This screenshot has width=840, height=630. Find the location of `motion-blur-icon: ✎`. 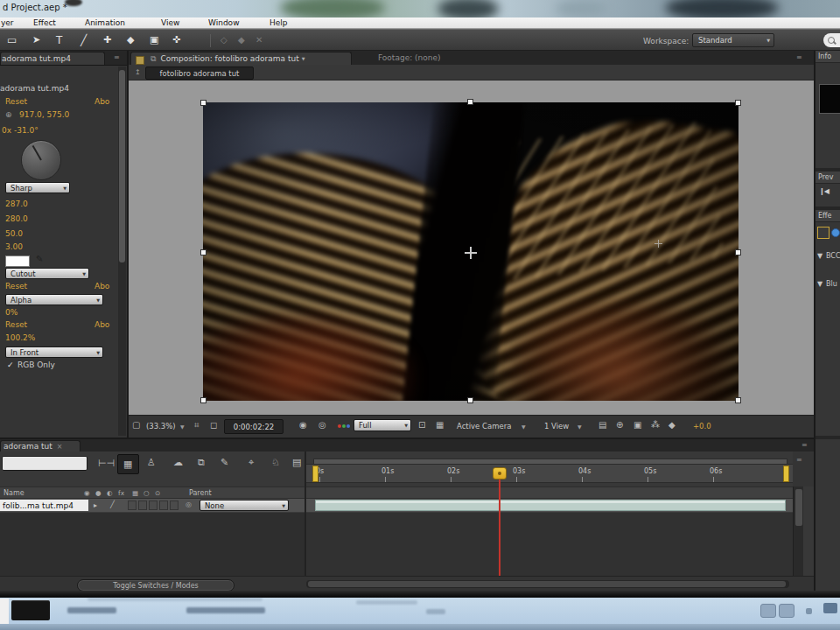

motion-blur-icon: ✎ is located at coordinates (224, 462).